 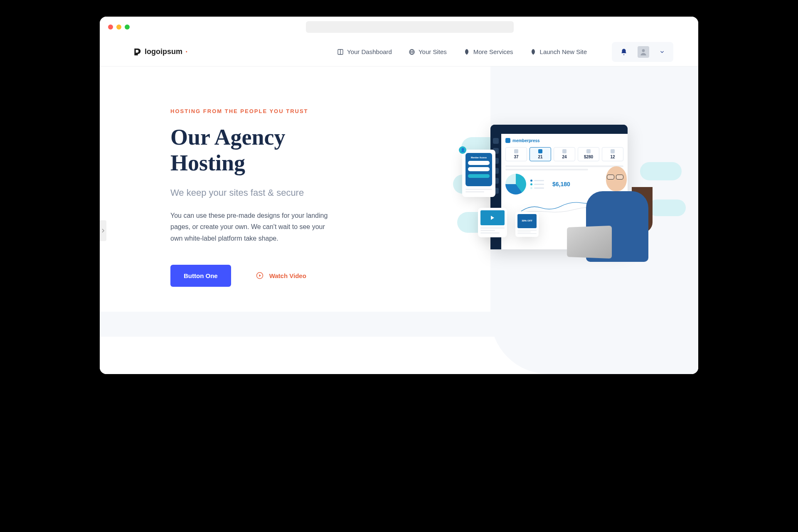 What do you see at coordinates (249, 227) in the screenshot?
I see `body-copy: You can use these pre-made designs for y…` at bounding box center [249, 227].